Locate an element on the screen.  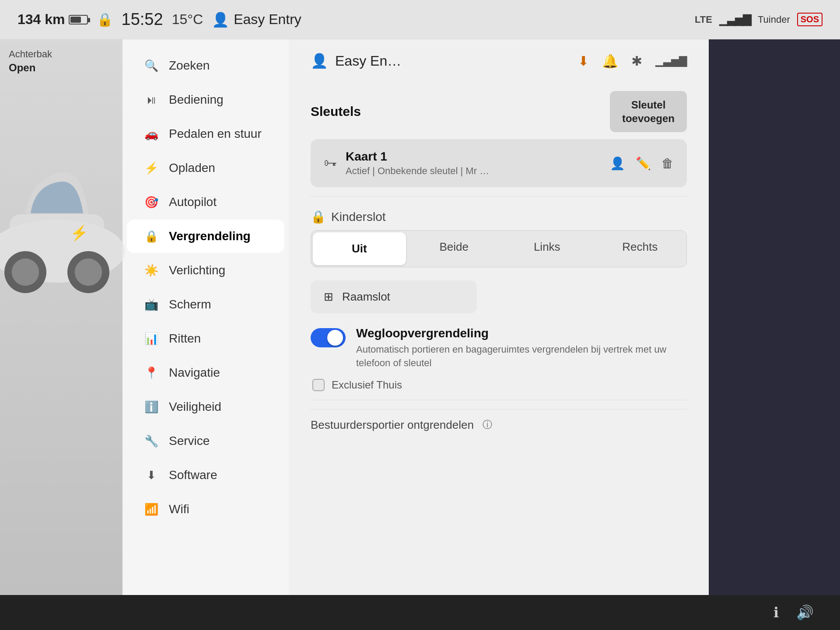
profile-header: 👤 Easy En… ⬇ 🔔 ✱ ▁▃▅▇ is located at coordinates (499, 65).